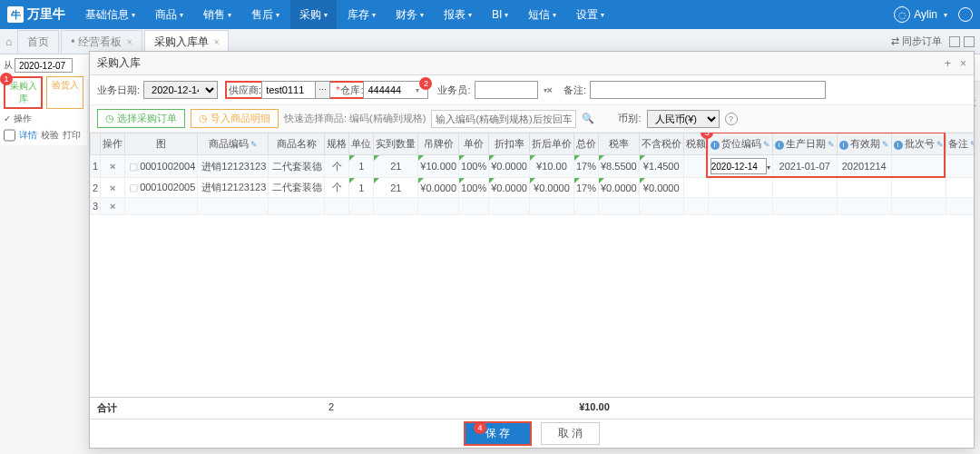 The width and height of the screenshot is (980, 454). What do you see at coordinates (683, 119) in the screenshot?
I see `currency-select: 人民币(¥)` at bounding box center [683, 119].